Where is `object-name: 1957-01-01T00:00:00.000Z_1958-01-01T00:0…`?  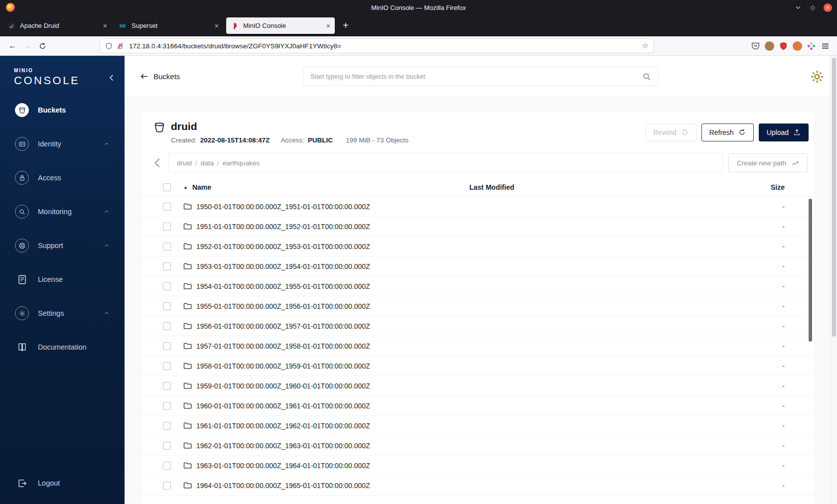
object-name: 1957-01-01T00:00:00.000Z_1958-01-01T00:0… is located at coordinates (283, 346).